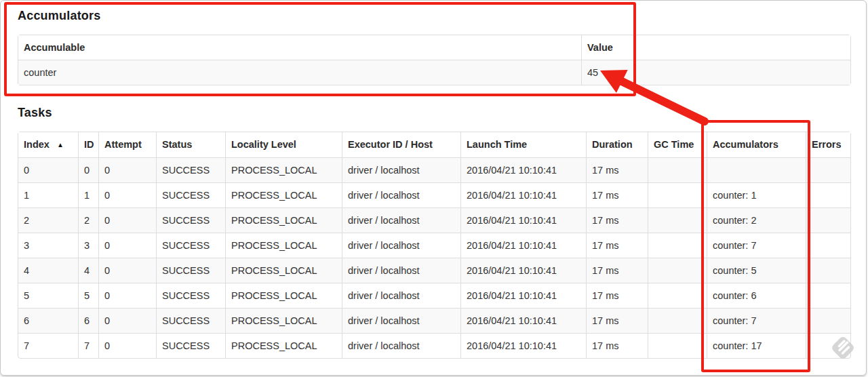  What do you see at coordinates (756, 270) in the screenshot?
I see `table-cell: counter: 5` at bounding box center [756, 270].